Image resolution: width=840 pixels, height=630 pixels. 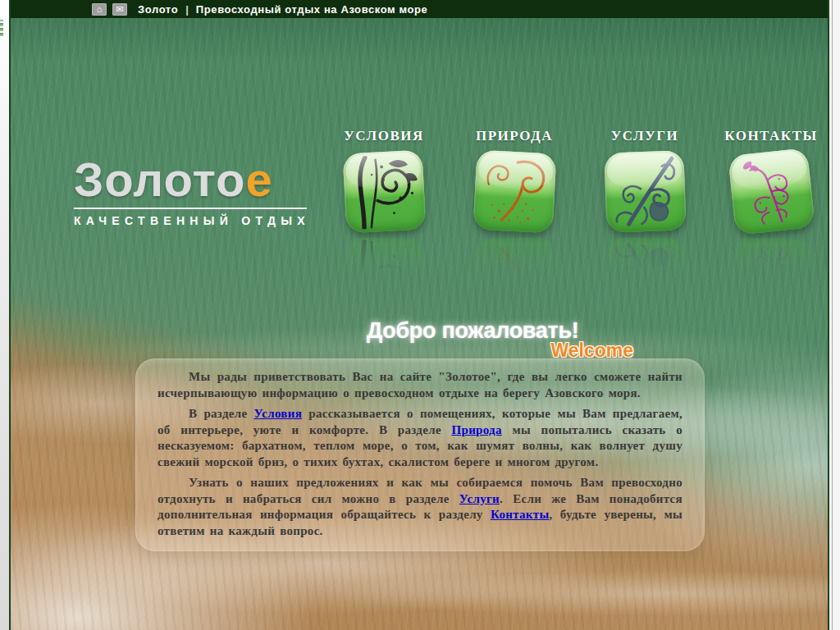 What do you see at coordinates (477, 430) in the screenshot?
I see `inline-link-priroda: Природа` at bounding box center [477, 430].